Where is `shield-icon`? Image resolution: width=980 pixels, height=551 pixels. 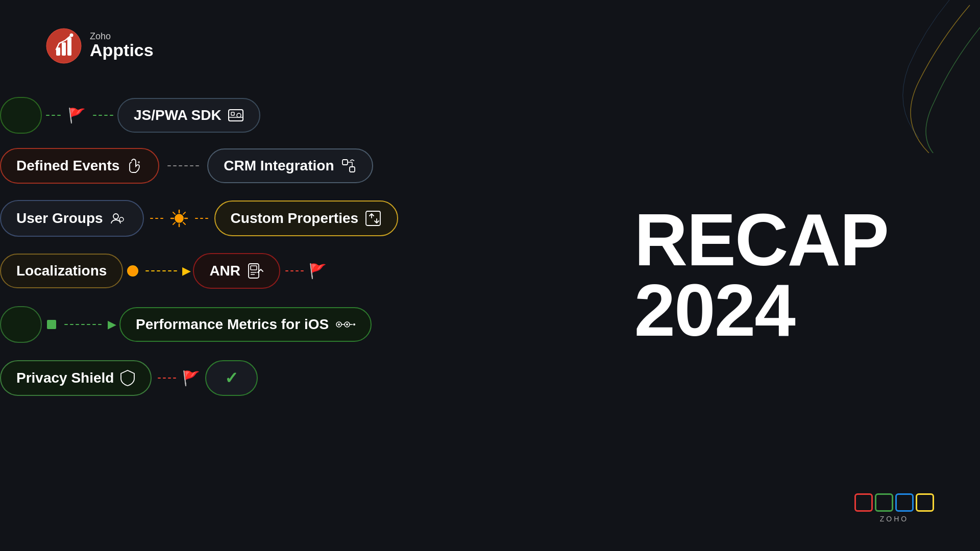
shield-icon is located at coordinates (128, 378).